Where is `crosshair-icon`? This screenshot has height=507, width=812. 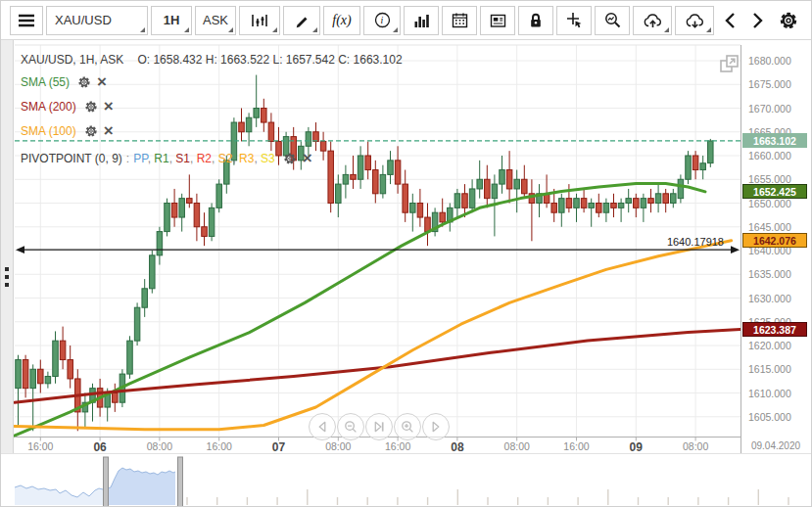 crosshair-icon is located at coordinates (574, 20).